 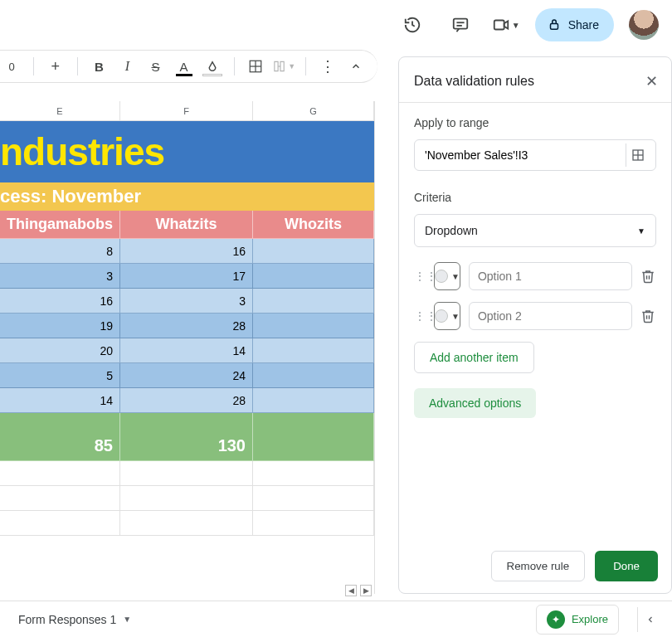 I want to click on remove-rule-button: Remove rule, so click(x=538, y=566).